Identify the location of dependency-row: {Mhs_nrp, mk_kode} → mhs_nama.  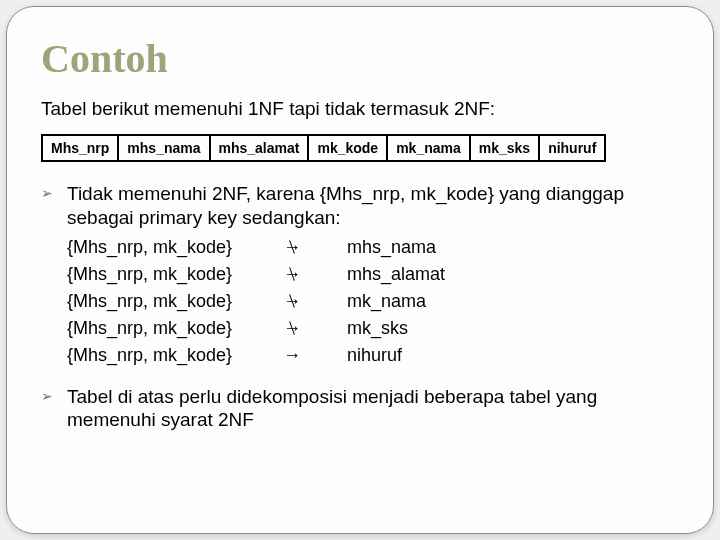
(373, 248).